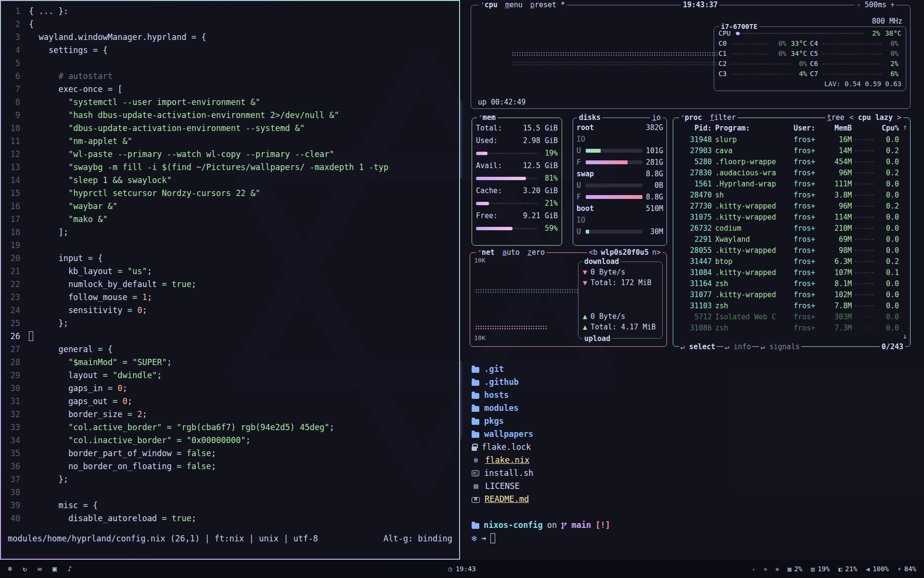 The image size is (924, 578). I want to click on editor-line: 18 ];, so click(230, 232).